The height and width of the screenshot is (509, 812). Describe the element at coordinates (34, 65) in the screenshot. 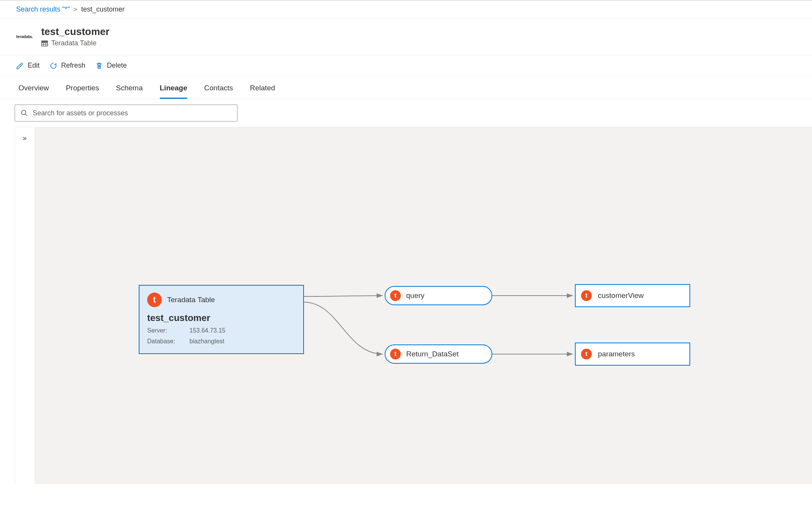

I see `edit-label: Edit` at that location.